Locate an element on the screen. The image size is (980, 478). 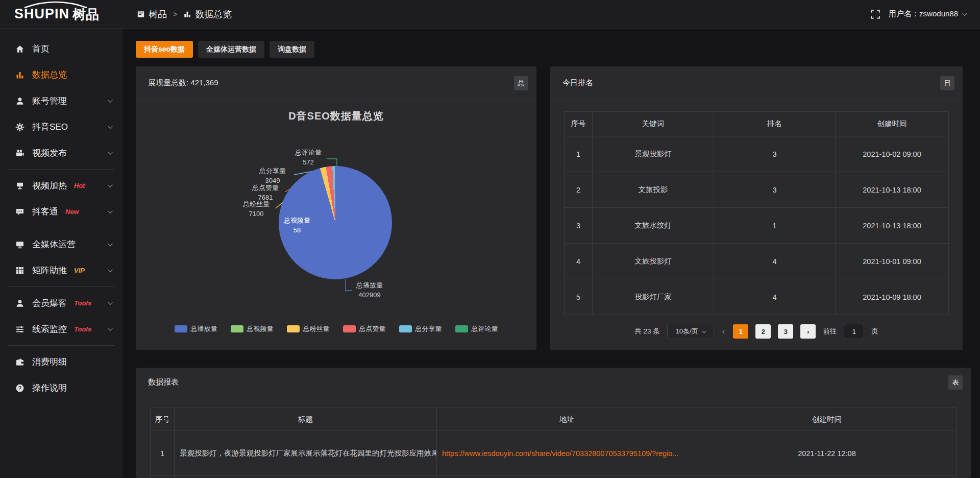
prev-page-button: ‹ is located at coordinates (724, 331).